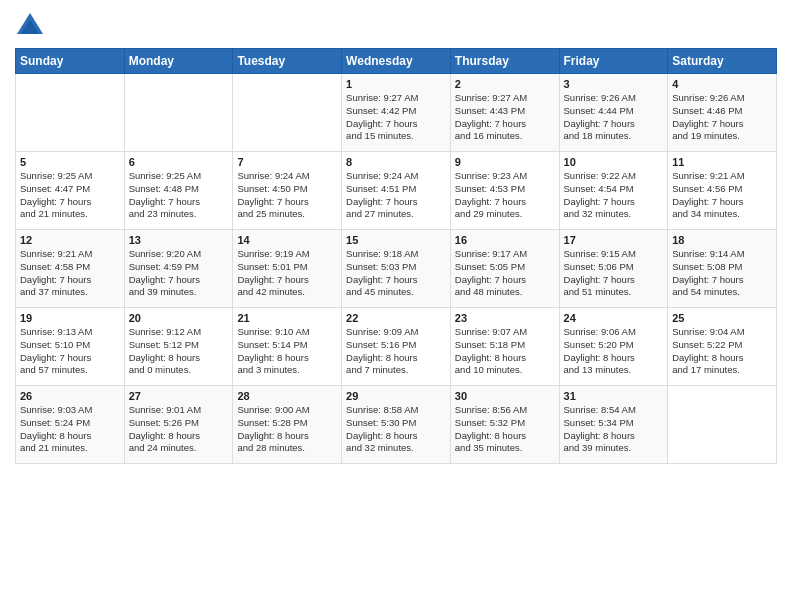 This screenshot has width=792, height=612. What do you see at coordinates (722, 352) in the screenshot?
I see `cell-content: Sunrise: 9:04 AM Sunset: 5:22 PM Dayligh…` at bounding box center [722, 352].